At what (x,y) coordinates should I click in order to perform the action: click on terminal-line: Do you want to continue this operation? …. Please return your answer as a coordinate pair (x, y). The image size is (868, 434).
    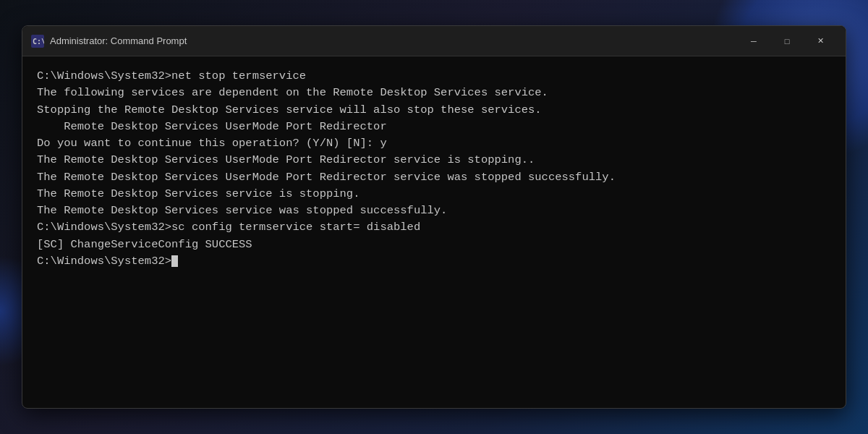
    Looking at the image, I should click on (434, 143).